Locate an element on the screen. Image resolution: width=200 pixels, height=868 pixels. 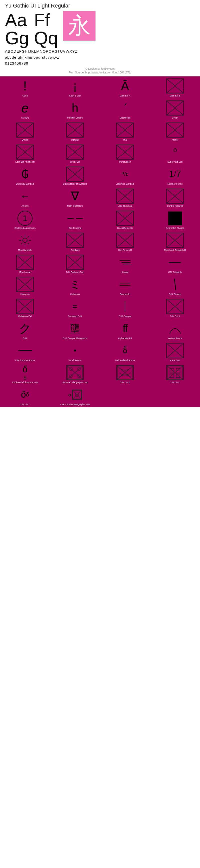
label-alphabetic-ff: Alphabetic FF is located at coordinates (125, 338).